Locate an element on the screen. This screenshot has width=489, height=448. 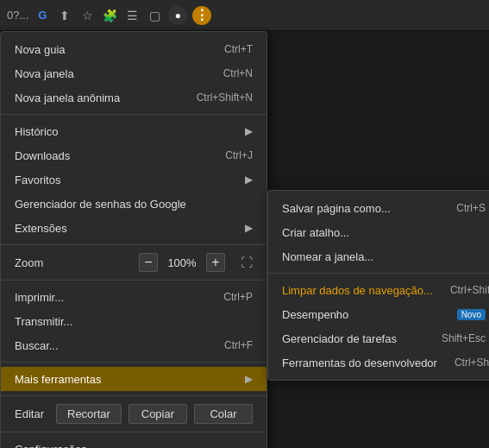
submenu-desempenho: Desempenho Novo is located at coordinates (379, 314).